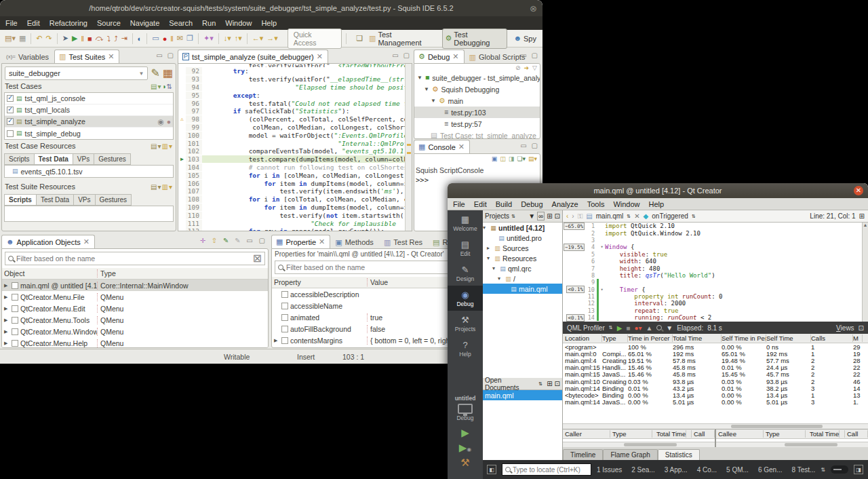 Image resolution: width=868 pixels, height=479 pixels. What do you see at coordinates (845, 328) in the screenshot?
I see `views-button: Views` at bounding box center [845, 328].